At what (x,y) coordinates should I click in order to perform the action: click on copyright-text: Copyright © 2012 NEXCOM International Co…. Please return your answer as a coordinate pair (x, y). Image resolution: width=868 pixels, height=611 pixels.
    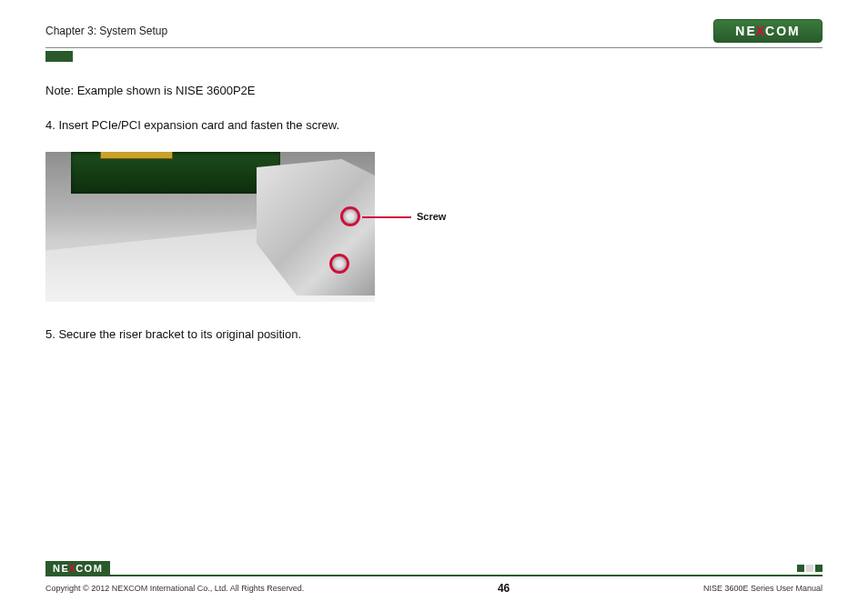
    Looking at the image, I should click on (175, 588).